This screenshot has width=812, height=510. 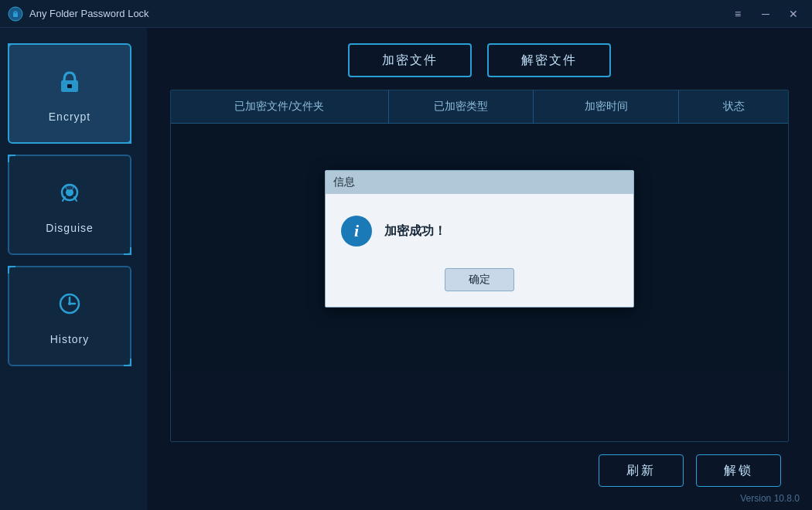 I want to click on disguise-icon, so click(x=70, y=196).